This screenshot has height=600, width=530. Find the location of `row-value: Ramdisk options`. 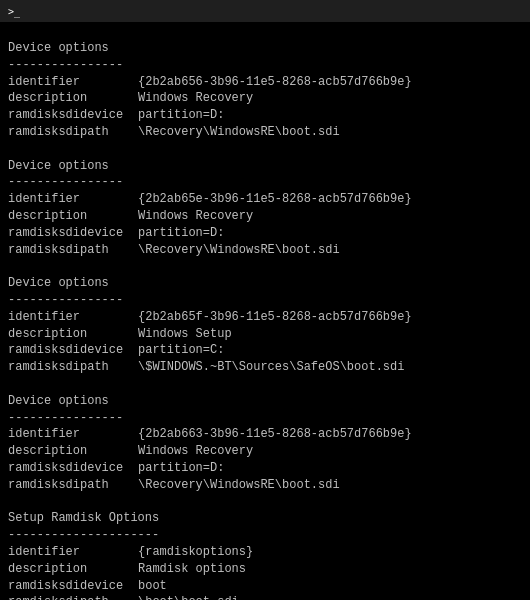

row-value: Ramdisk options is located at coordinates (192, 569).